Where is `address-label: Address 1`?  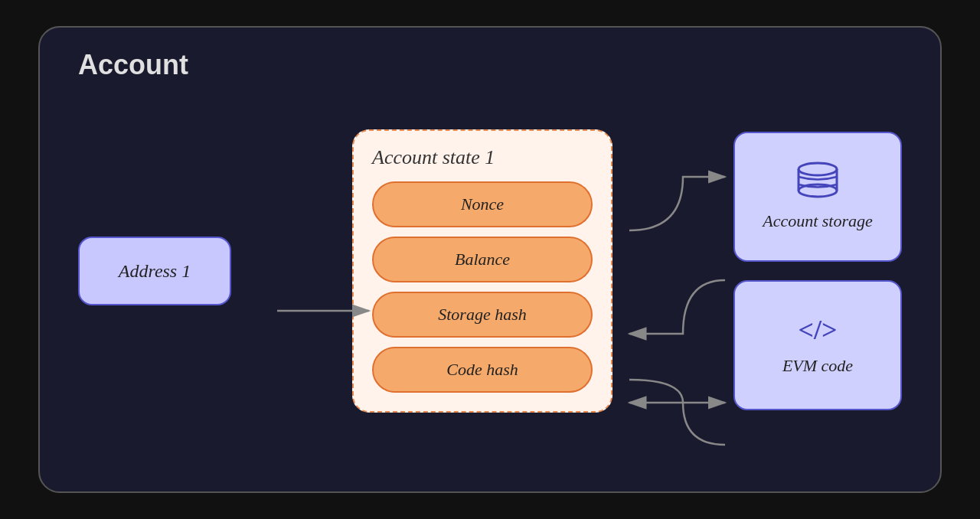
address-label: Address 1 is located at coordinates (155, 271).